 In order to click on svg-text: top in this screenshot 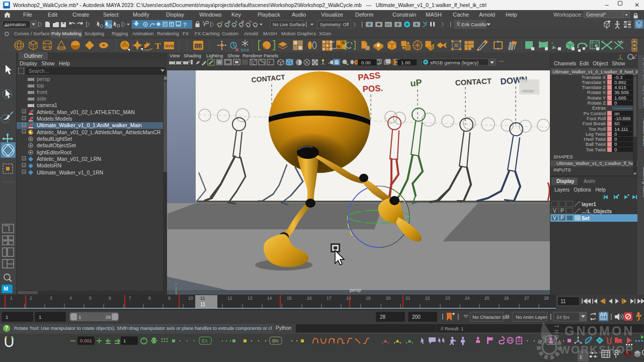, I will do `click(40, 85)`.